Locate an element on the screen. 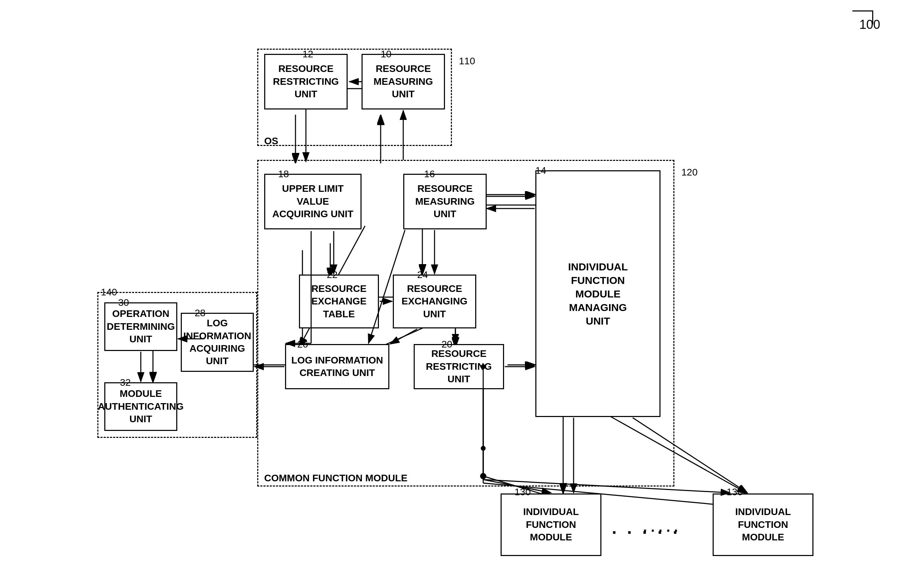 Image resolution: width=908 pixels, height=588 pixels. resource-exchanging-unit: RESOURCEEXCHANGINGUNIT is located at coordinates (435, 301).